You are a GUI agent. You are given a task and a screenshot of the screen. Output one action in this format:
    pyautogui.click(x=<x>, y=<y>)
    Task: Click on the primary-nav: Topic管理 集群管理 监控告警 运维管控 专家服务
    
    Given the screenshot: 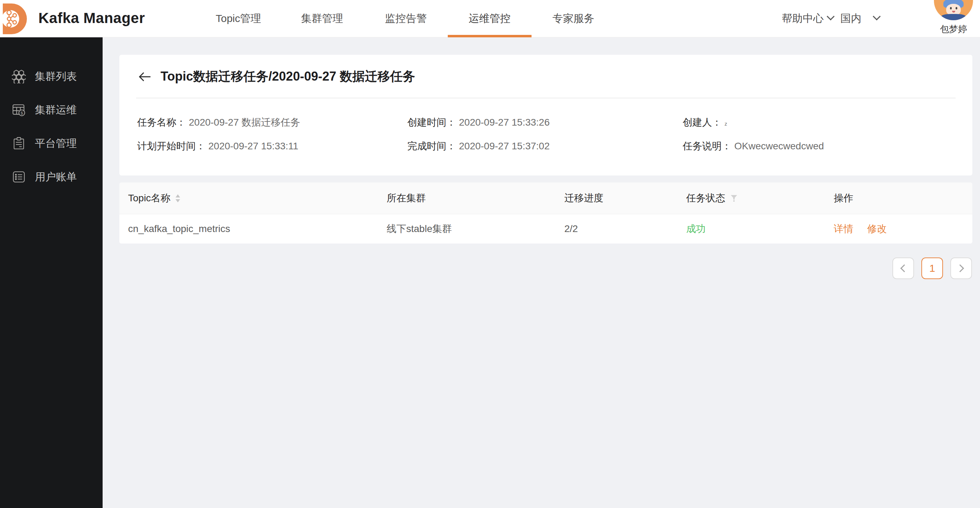 What is the action you would take?
    pyautogui.click(x=406, y=19)
    